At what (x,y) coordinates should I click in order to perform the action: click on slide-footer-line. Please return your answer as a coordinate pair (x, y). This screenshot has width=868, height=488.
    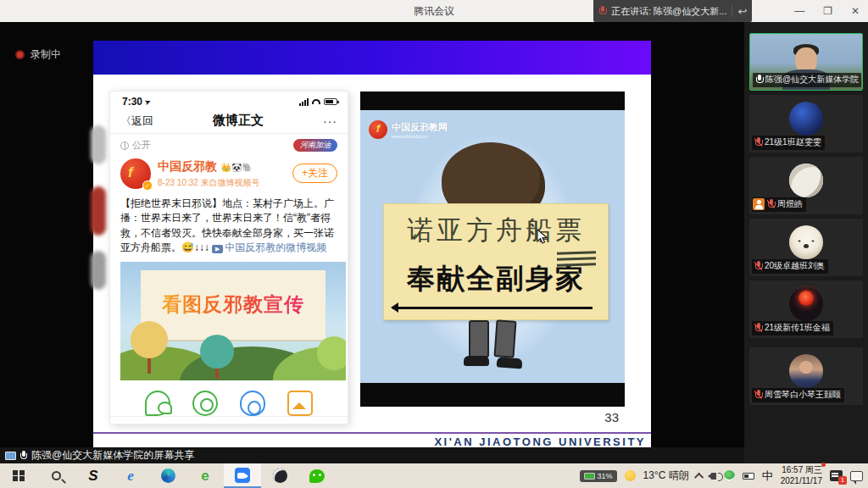
    Looking at the image, I should click on (372, 433).